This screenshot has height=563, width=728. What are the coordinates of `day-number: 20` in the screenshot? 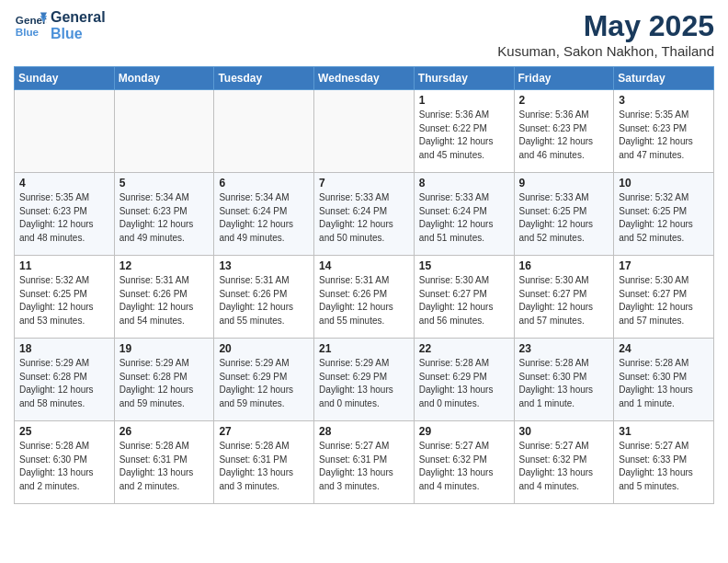 It's located at (264, 349).